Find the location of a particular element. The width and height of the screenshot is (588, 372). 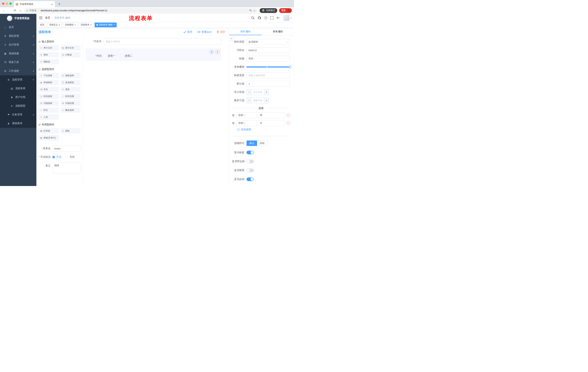

tag-process-model: 流程模型 × is located at coordinates (71, 25).